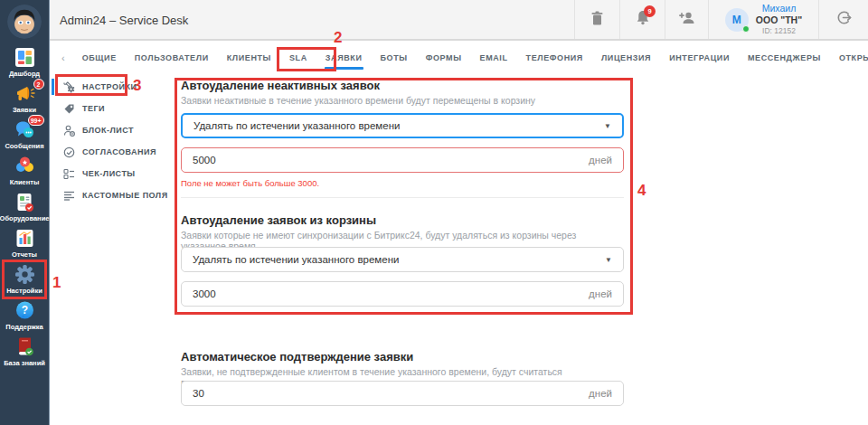 The width and height of the screenshot is (868, 425). I want to click on input-value: 30, so click(199, 393).